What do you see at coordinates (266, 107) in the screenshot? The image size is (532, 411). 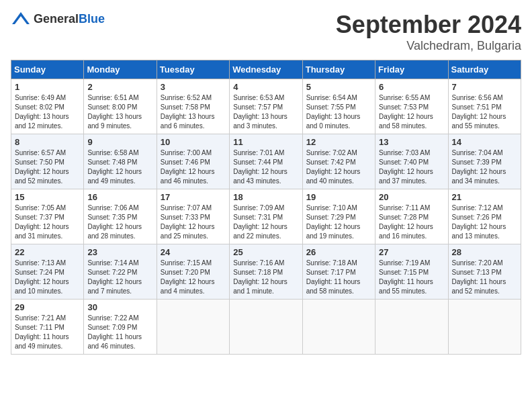 I see `calendar-day-cell: 4 Sunrise: 6:53 AM Sunset: 7:57 PM Dayli…` at bounding box center [266, 107].